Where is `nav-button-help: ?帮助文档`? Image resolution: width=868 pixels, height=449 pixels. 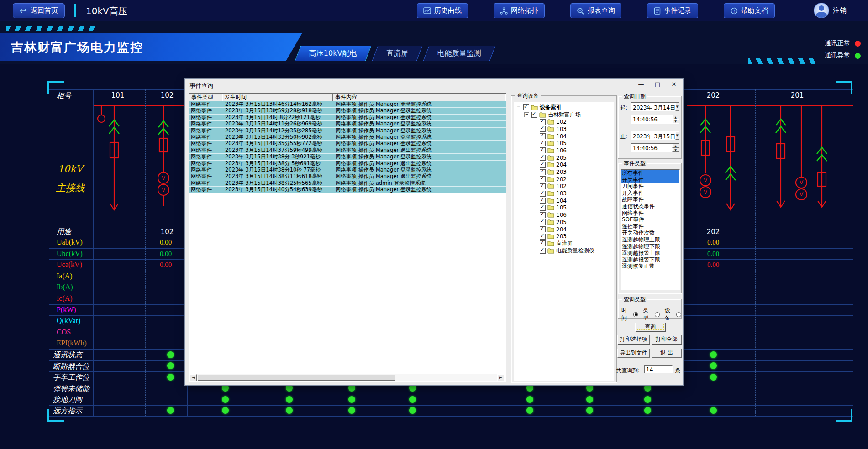 nav-button-help: ?帮助文档 is located at coordinates (749, 11).